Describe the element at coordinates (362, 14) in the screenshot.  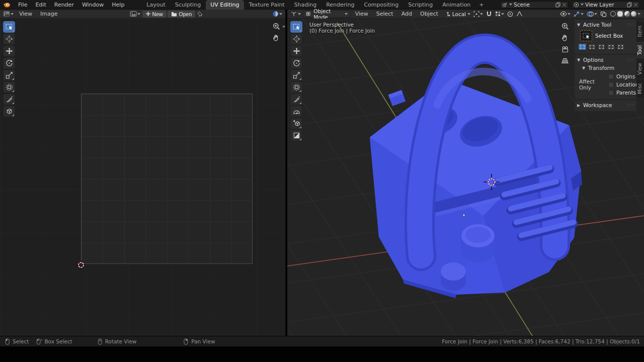
I see `viewport-menu-view: View` at that location.